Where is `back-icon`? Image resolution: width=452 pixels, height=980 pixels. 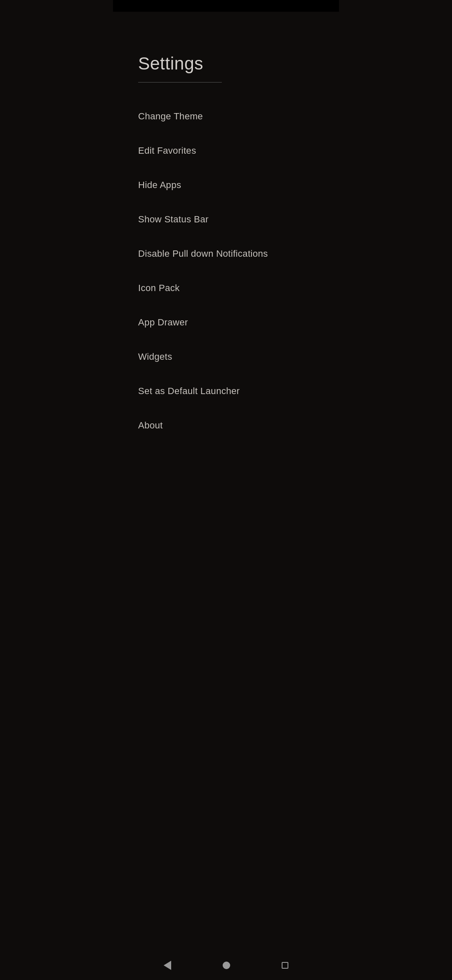 back-icon is located at coordinates (167, 965).